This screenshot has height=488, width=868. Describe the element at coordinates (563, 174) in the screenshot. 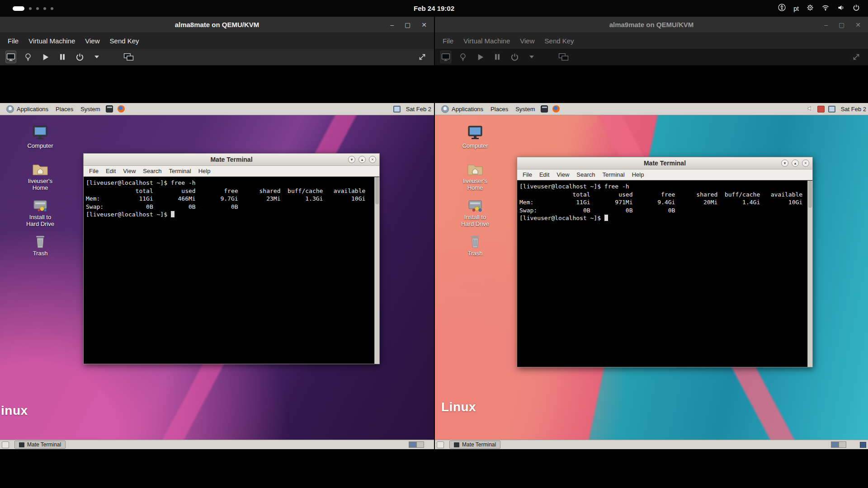

I see `terminal-menu-view: View` at that location.